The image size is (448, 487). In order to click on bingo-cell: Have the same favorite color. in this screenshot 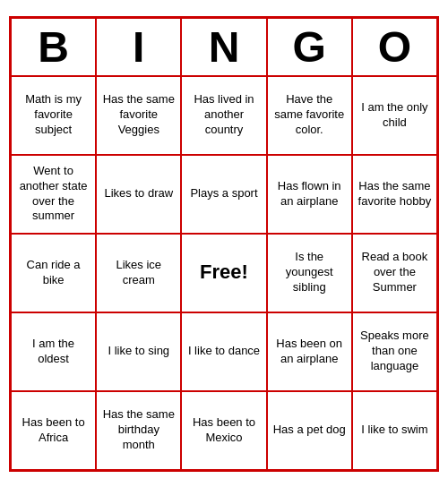, I will do `click(310, 115)`.